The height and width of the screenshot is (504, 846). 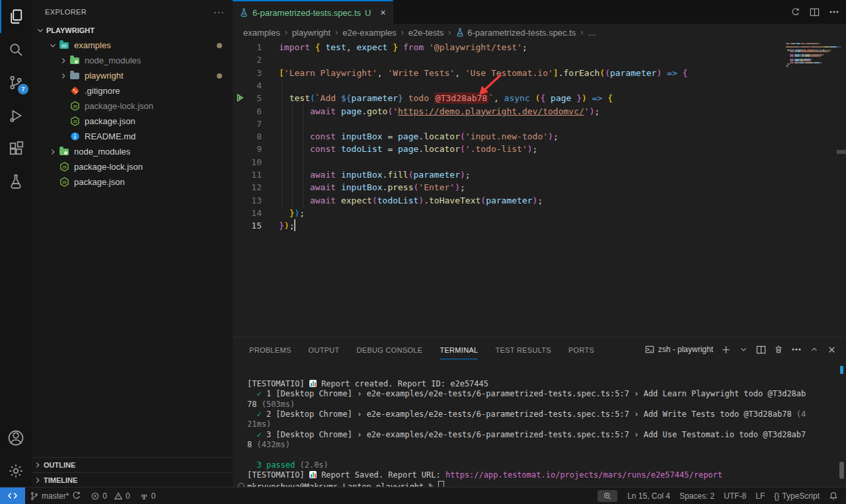 What do you see at coordinates (132, 91) in the screenshot?
I see `tree-item--gitignore: .gitignore` at bounding box center [132, 91].